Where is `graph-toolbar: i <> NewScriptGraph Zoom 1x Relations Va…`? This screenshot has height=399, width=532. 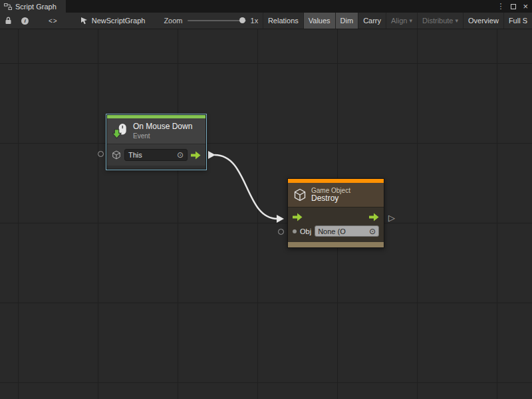 graph-toolbar: i <> NewScriptGraph Zoom 1x Relations Va… is located at coordinates (266, 21).